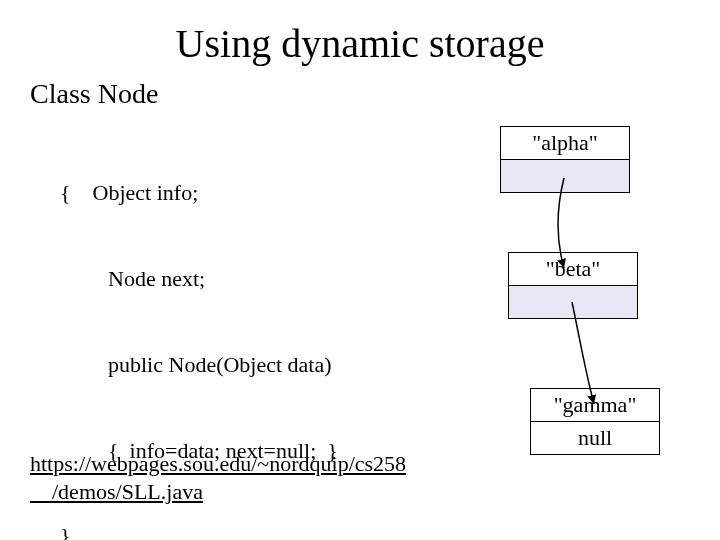  What do you see at coordinates (270, 194) in the screenshot?
I see `code-line: { Object info;` at bounding box center [270, 194].